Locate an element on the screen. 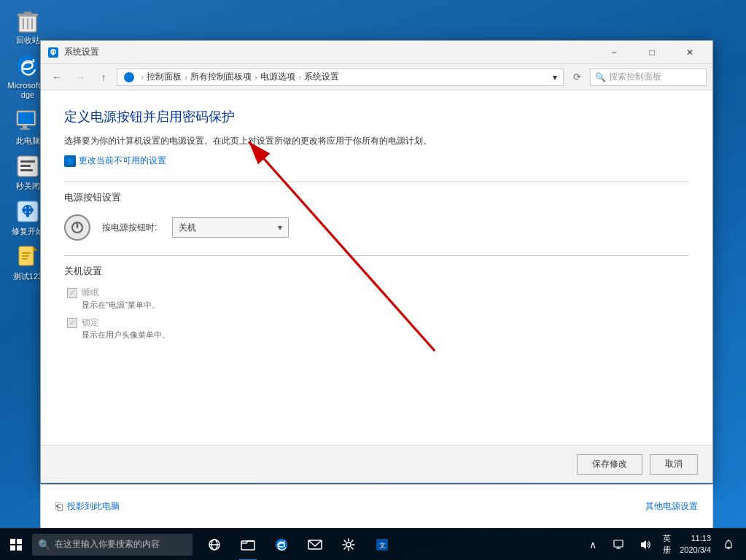 Image resolution: width=746 pixels, height=560 pixels. file-explorer-button is located at coordinates (248, 545).